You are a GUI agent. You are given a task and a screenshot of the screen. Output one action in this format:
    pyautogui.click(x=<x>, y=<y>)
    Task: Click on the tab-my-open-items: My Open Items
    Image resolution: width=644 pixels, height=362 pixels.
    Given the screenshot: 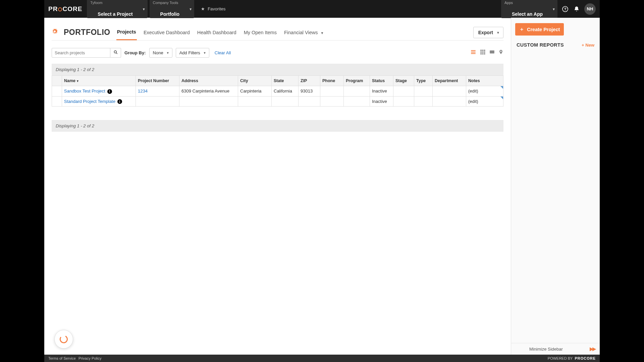 What is the action you would take?
    pyautogui.click(x=260, y=33)
    